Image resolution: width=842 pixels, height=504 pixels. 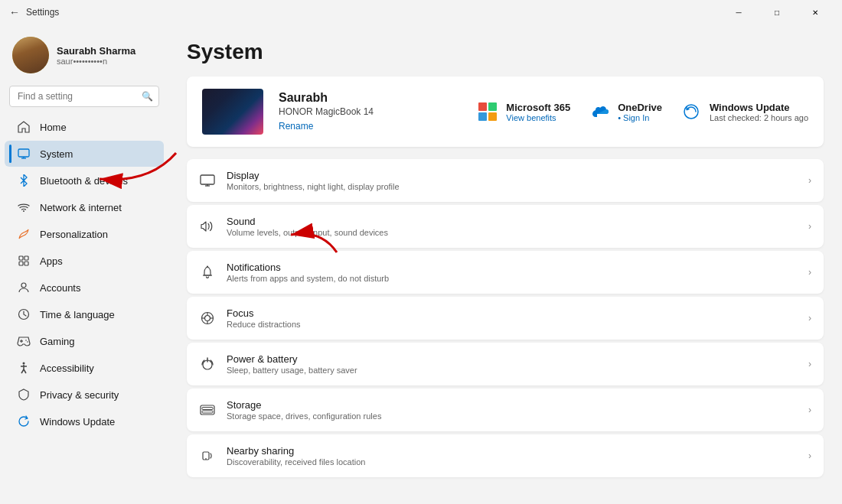 I want to click on setting-power: Power & battery Sleep, battery usage, ba…, so click(x=505, y=364).